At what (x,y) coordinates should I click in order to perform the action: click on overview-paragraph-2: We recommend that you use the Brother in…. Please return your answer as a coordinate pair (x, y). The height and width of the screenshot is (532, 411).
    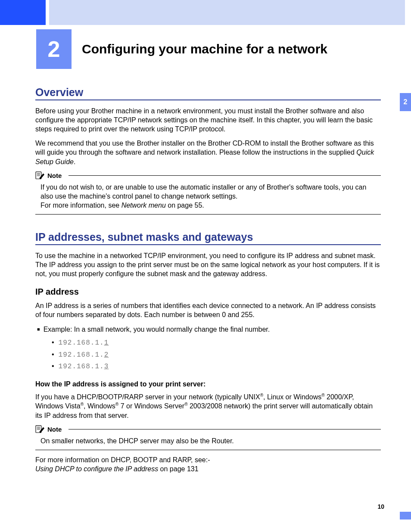
    Looking at the image, I should click on (208, 152).